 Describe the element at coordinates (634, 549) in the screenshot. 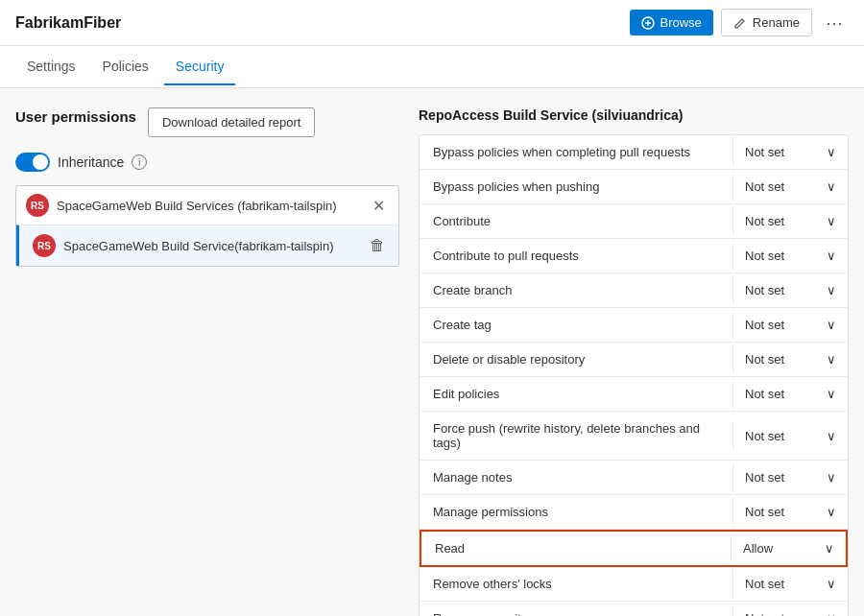

I see `permission-row: ReadAllow∨` at that location.